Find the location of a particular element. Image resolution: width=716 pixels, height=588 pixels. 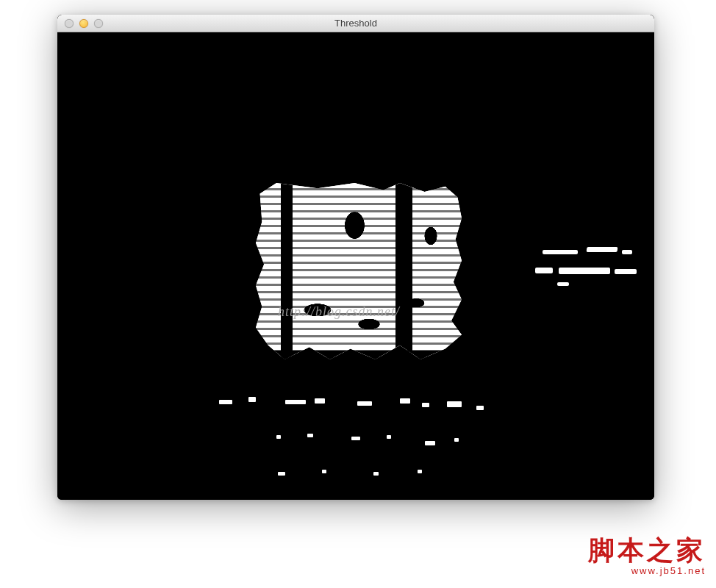

site-watermark: 脚本之家 www.jb51.net is located at coordinates (647, 557).